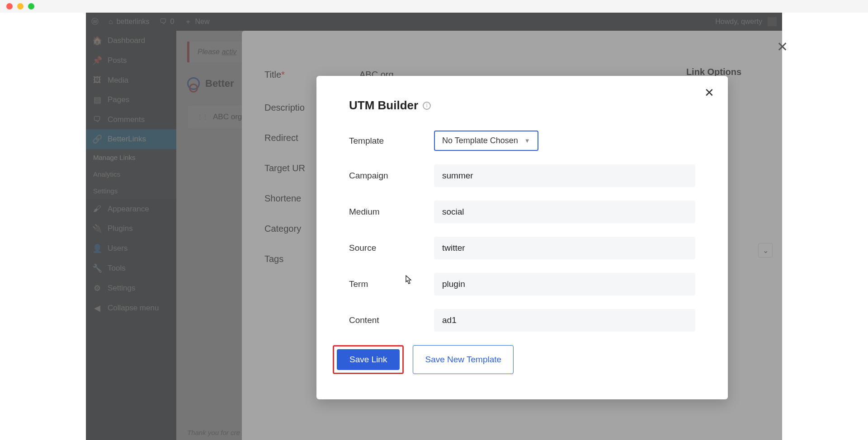 This screenshot has width=868, height=440. Describe the element at coordinates (392, 212) in the screenshot. I see `medium-label: Medium` at that location.